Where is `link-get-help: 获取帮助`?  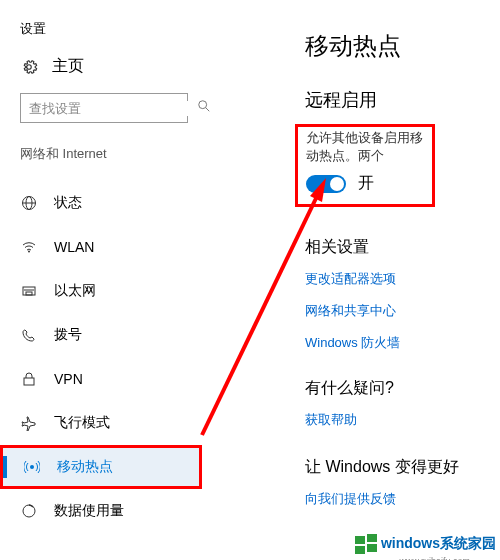
link-get-help: 获取帮助 is located at coordinates (400, 420).